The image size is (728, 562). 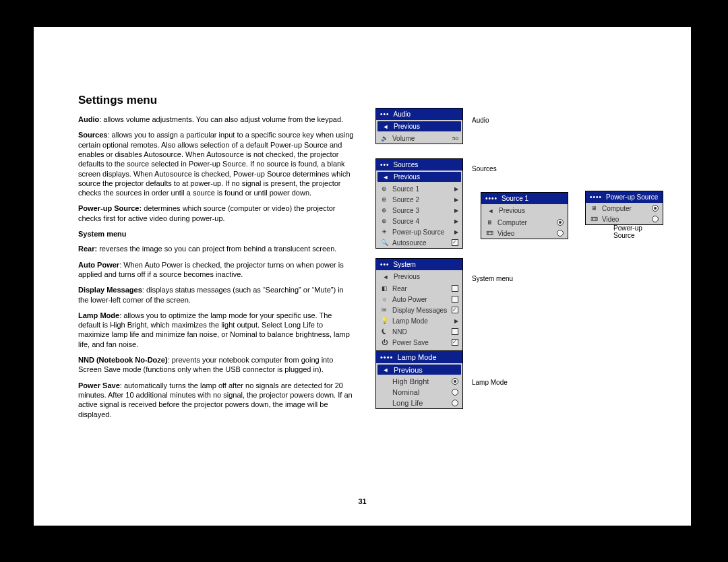 I want to click on menu-powerup-title: Power-up Source, so click(x=632, y=197).